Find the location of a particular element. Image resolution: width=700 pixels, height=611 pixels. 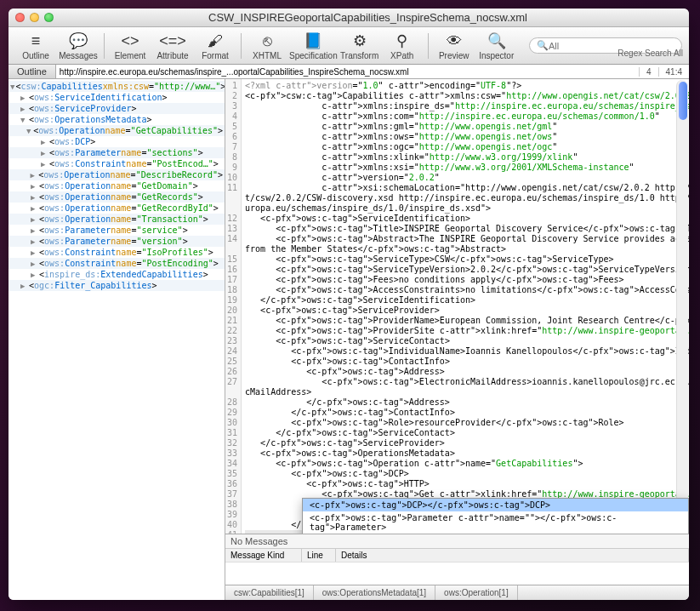

toolbar-preview-button: 👁Preview is located at coordinates (454, 46).